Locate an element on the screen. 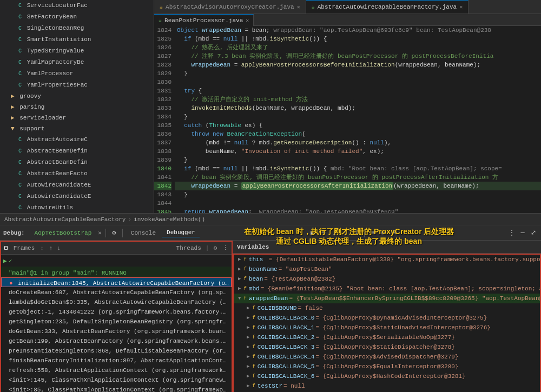 The width and height of the screenshot is (541, 392). tree-item-support: ▼ support is located at coordinates (77, 129).